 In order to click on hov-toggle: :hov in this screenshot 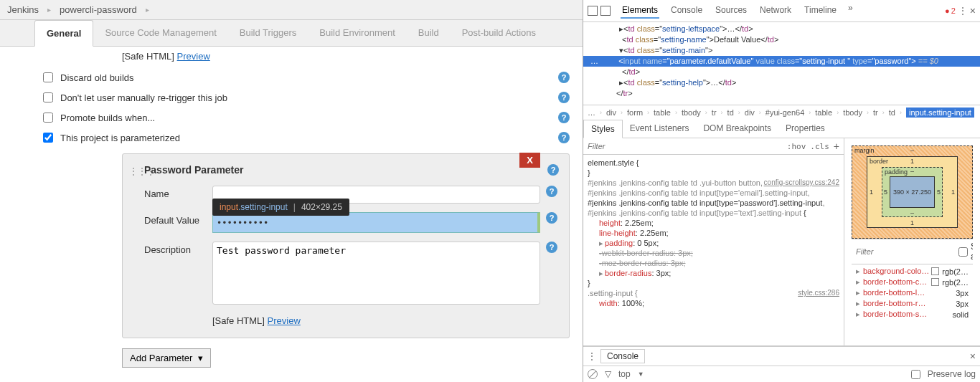, I will do `click(796, 146)`.